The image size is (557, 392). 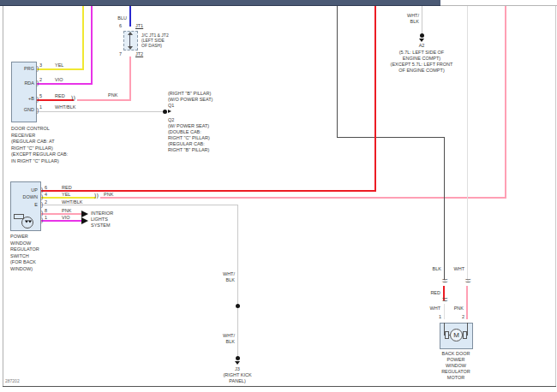 What do you see at coordinates (41, 80) in the screenshot?
I see `receiver-pin-num-2: 2` at bounding box center [41, 80].